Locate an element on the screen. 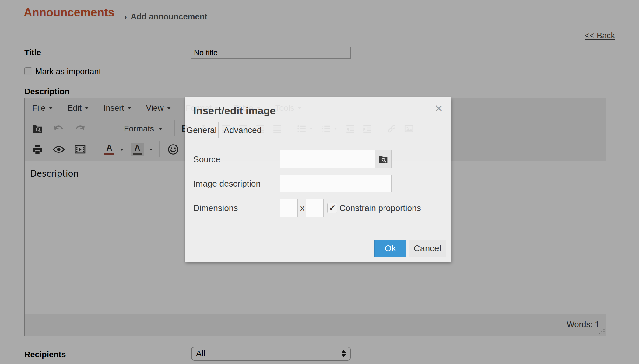  dimensions-separator: x is located at coordinates (302, 208).